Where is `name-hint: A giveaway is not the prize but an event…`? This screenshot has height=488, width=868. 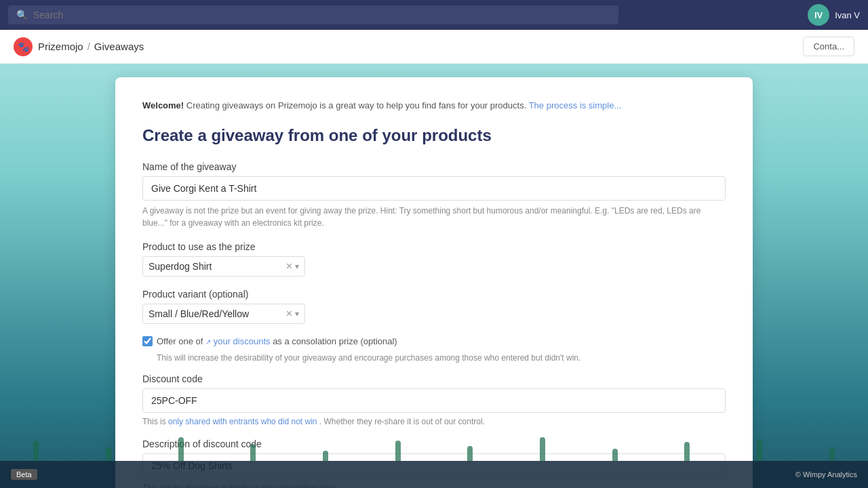 name-hint: A giveaway is not the prize but an event… is located at coordinates (434, 217).